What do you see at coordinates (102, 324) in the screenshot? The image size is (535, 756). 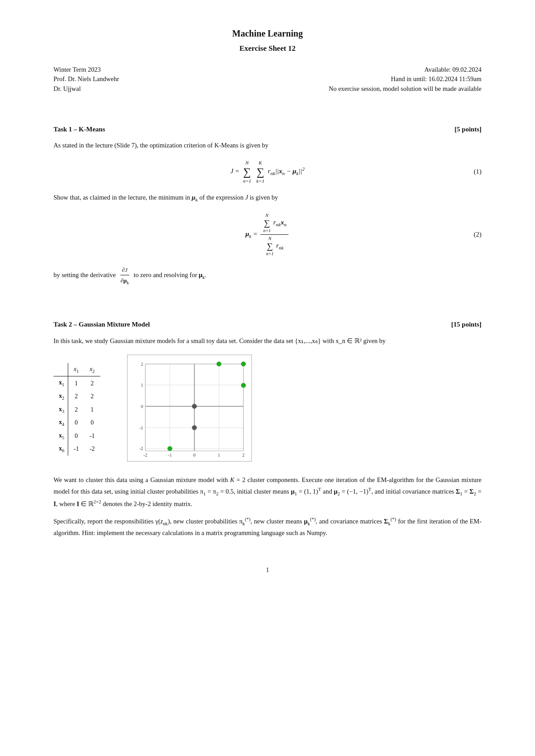 I see `task2-title: Task 2 – Gaussian Mixture Model` at bounding box center [102, 324].